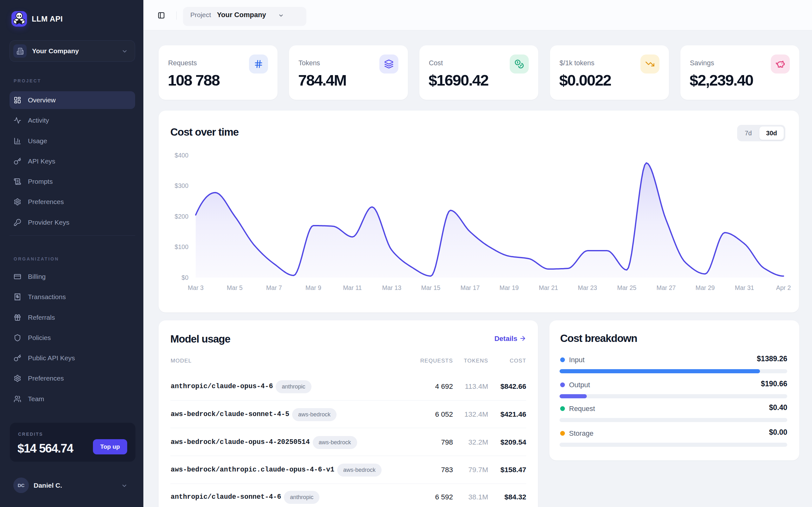  What do you see at coordinates (182, 186) in the screenshot?
I see `svg-text: $300` at bounding box center [182, 186].